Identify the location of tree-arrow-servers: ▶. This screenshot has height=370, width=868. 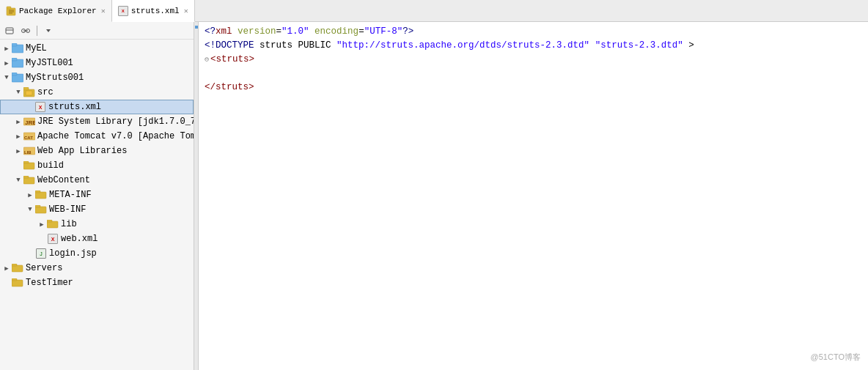
(7, 268).